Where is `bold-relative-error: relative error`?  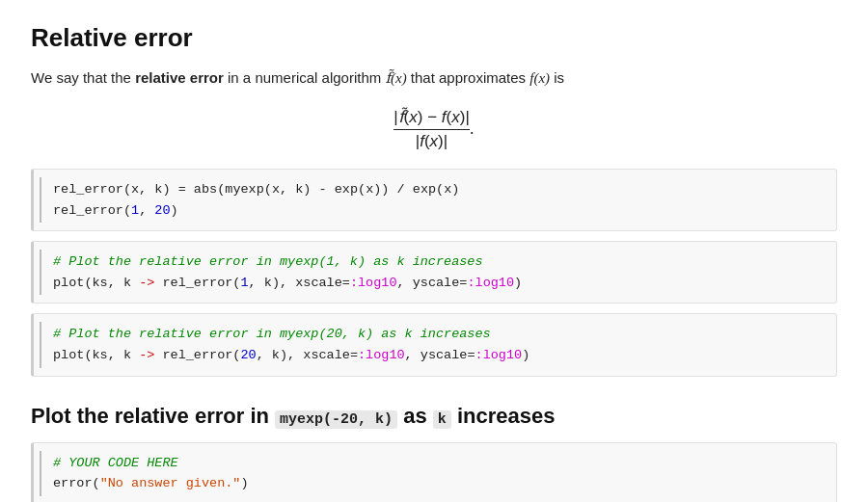
bold-relative-error: relative error is located at coordinates (179, 77).